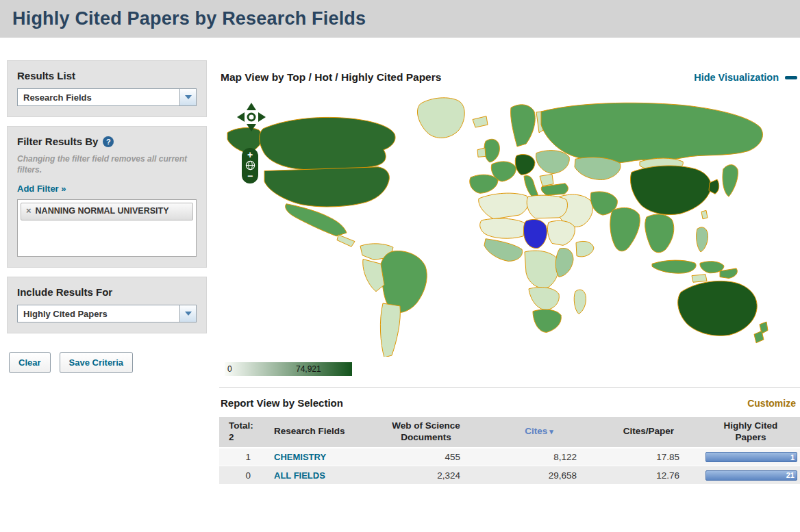 The width and height of the screenshot is (800, 532). What do you see at coordinates (107, 314) in the screenshot?
I see `include-results-dropdown: Highly Cited Papers` at bounding box center [107, 314].